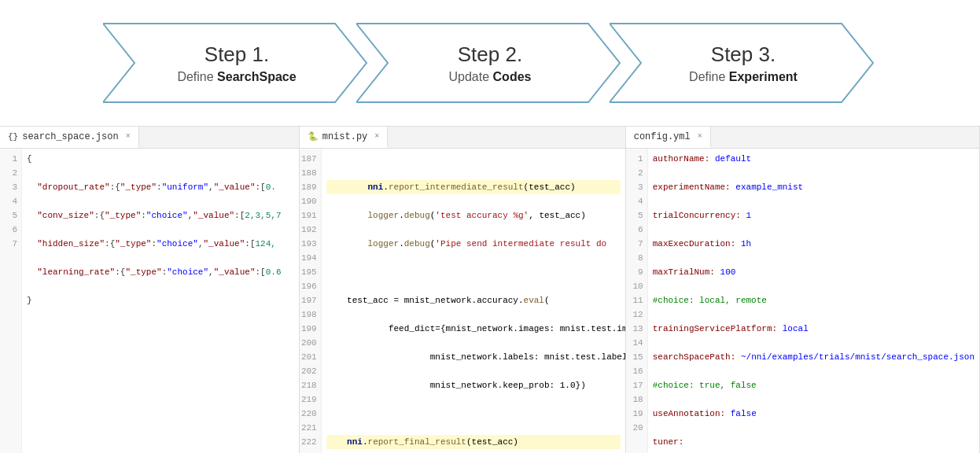 The width and height of the screenshot is (980, 453). I want to click on py-line-numbers: 187 188 189 190 191 192 193 194 195 196 …, so click(311, 300).